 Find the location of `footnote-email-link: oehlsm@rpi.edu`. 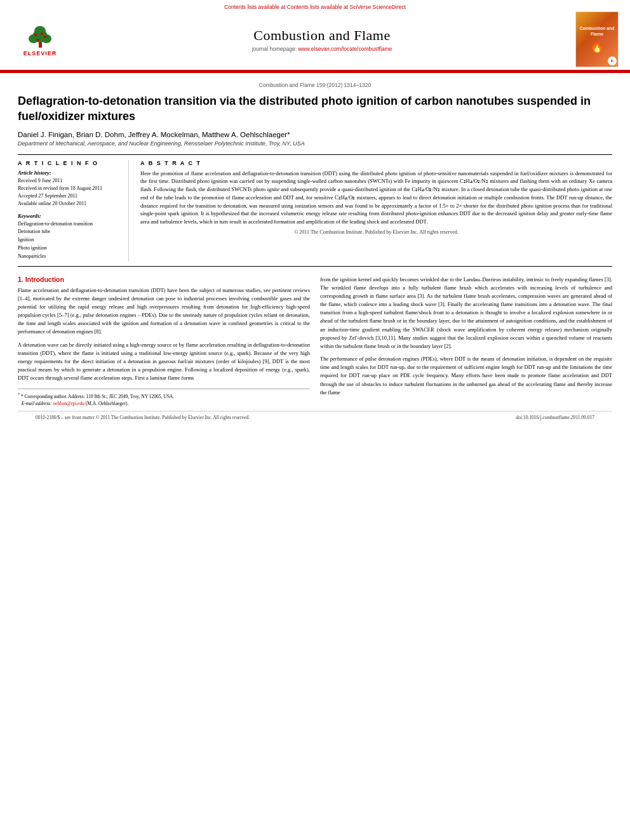

footnote-email-link: oehlsm@rpi.edu is located at coordinates (69, 404).